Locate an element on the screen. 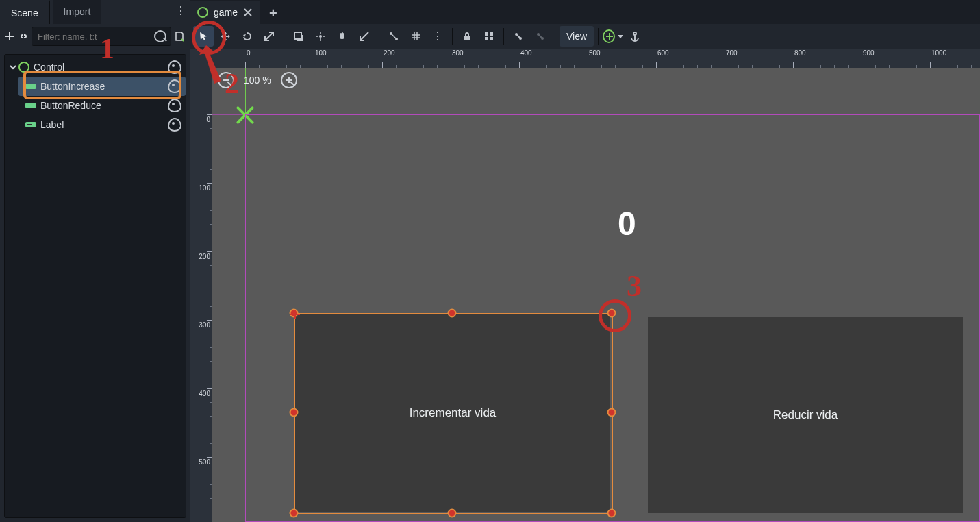  add-node-button is located at coordinates (10, 36).